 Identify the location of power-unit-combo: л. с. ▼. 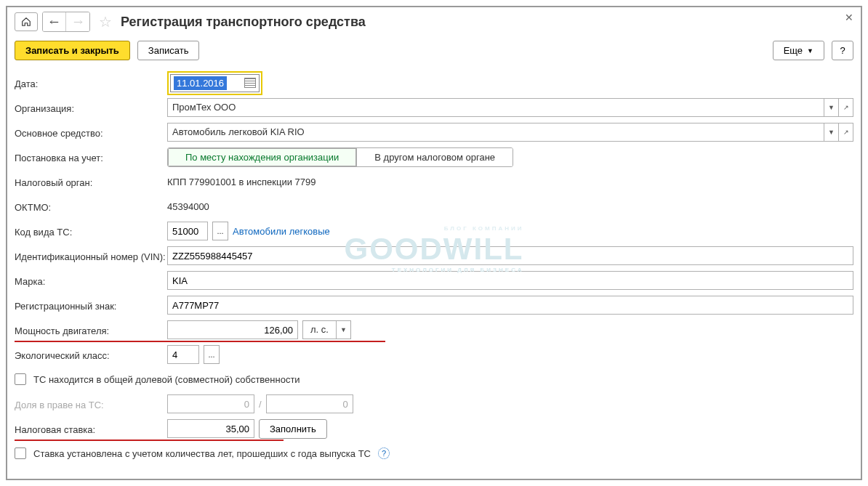
(327, 330).